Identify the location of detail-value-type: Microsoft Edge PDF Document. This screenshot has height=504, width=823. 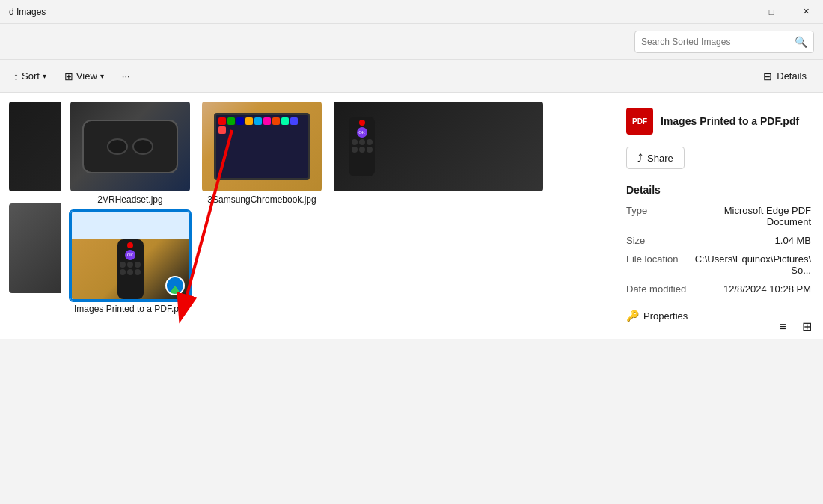
(751, 216).